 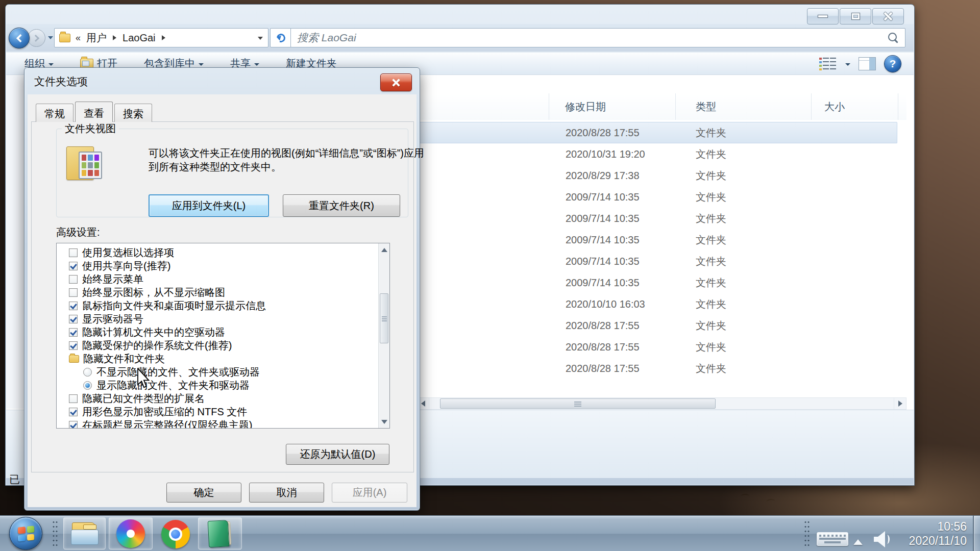 What do you see at coordinates (15, 242) in the screenshot?
I see `navigation-pane` at bounding box center [15, 242].